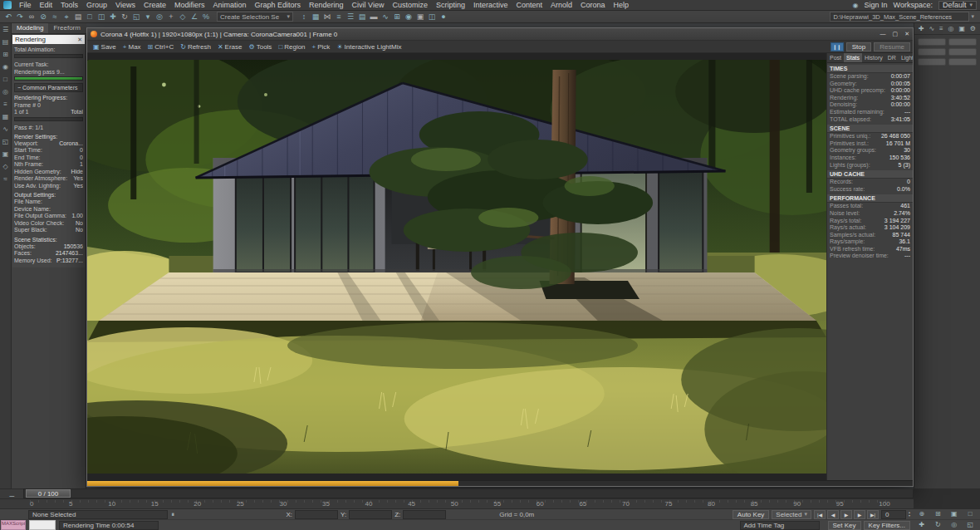  What do you see at coordinates (907, 34) in the screenshot?
I see `close-button: ✕` at bounding box center [907, 34].